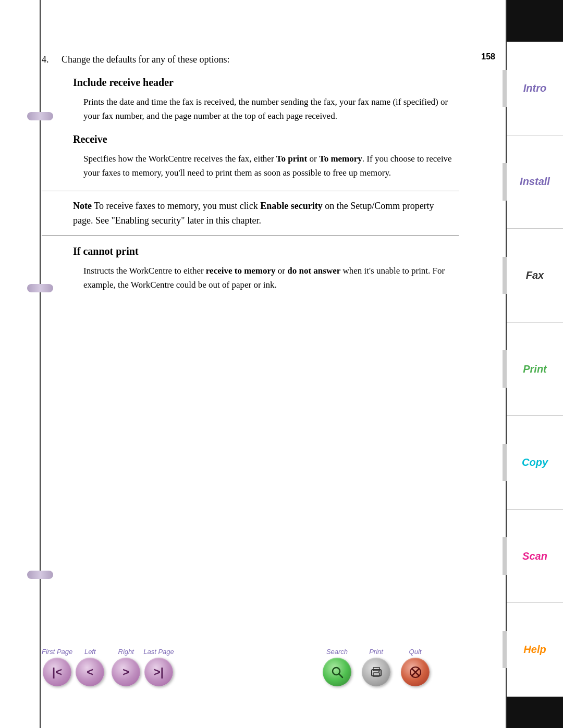 This screenshot has width=563, height=728. Describe the element at coordinates (535, 649) in the screenshot. I see `sidebar-tab-help-label: Help` at that location.